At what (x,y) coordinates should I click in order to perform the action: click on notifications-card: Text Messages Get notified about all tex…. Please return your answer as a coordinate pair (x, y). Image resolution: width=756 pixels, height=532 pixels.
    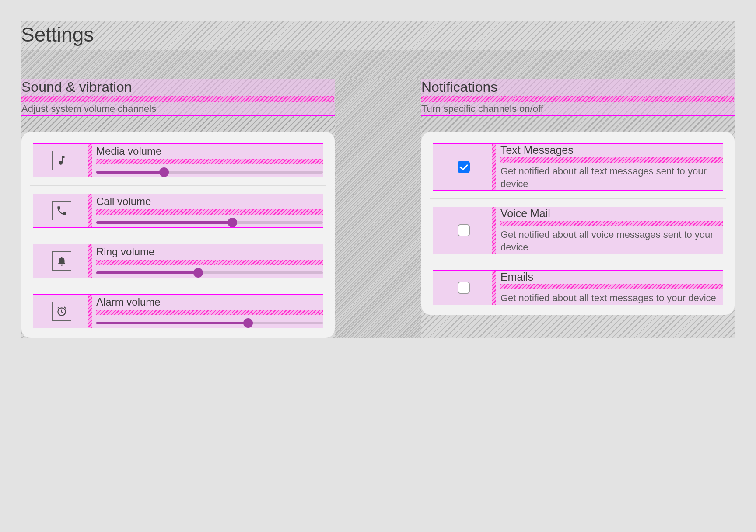
    Looking at the image, I should click on (578, 223).